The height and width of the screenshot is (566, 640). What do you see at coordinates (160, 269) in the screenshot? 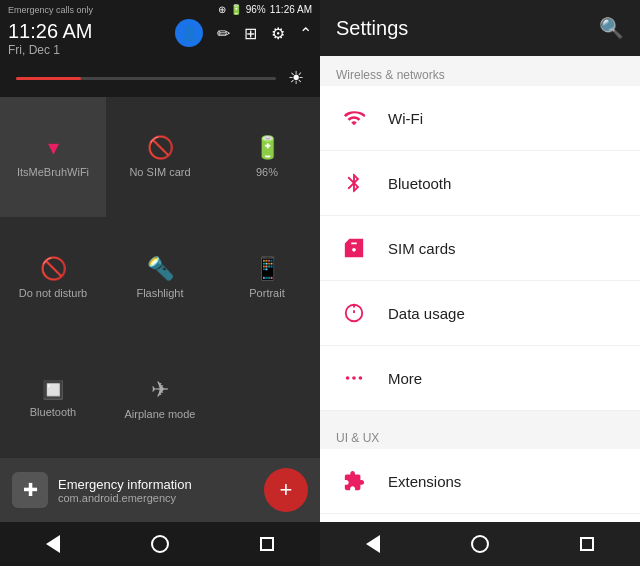
I see `flashlight-tile-icon: 🔦` at bounding box center [160, 269].